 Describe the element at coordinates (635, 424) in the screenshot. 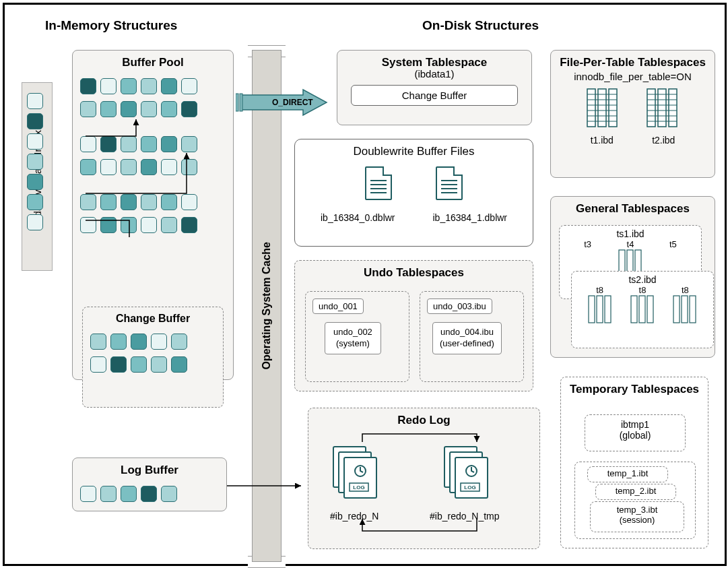

I see `ibtmp1: ibtmp1` at that location.